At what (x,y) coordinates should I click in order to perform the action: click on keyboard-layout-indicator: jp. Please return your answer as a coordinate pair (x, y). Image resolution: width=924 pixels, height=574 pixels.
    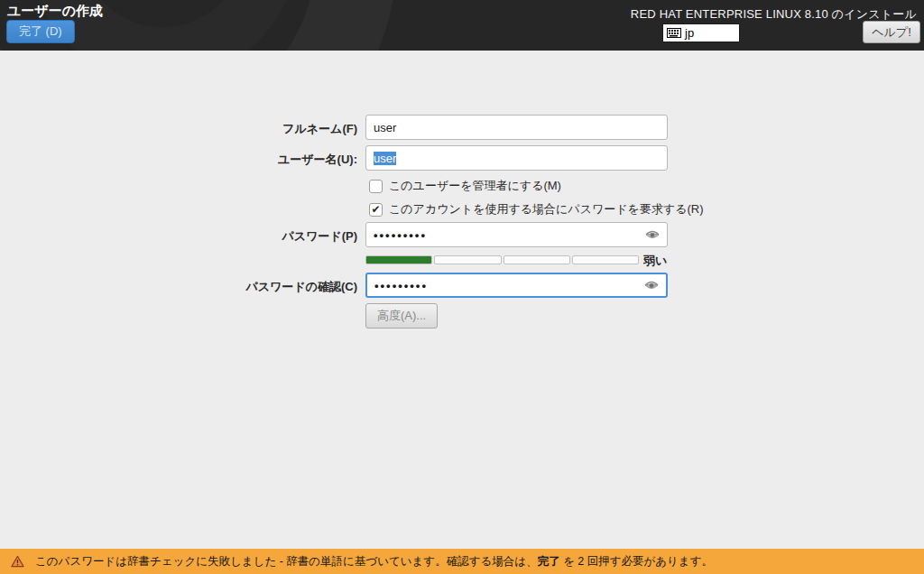
    Looking at the image, I should click on (701, 32).